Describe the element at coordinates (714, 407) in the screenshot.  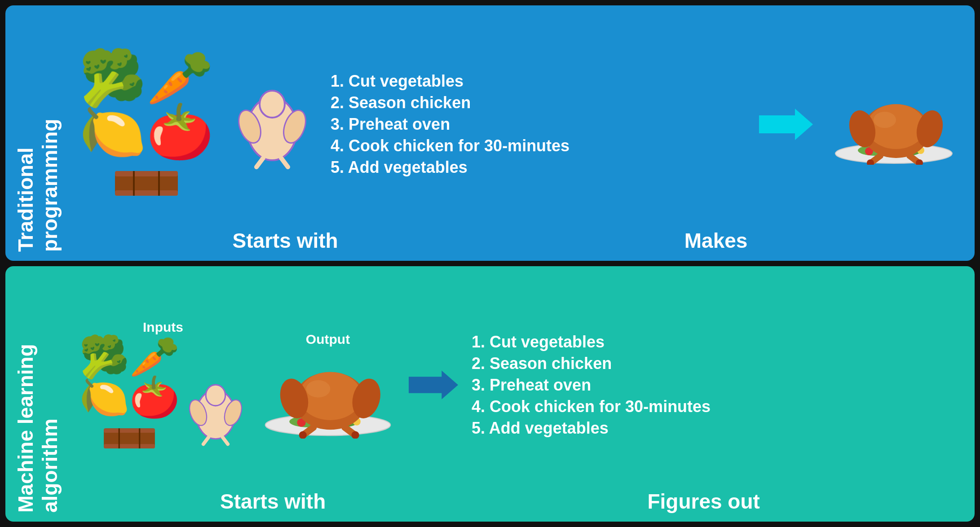
I see `bottom-step-item: 4. Cook chicken for 30-minutes` at that location.